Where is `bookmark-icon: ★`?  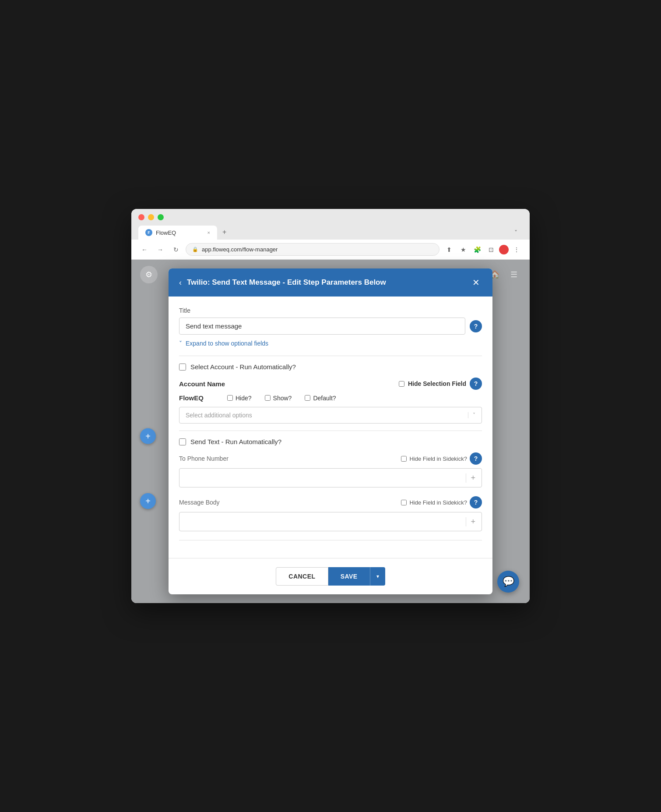 bookmark-icon: ★ is located at coordinates (463, 250).